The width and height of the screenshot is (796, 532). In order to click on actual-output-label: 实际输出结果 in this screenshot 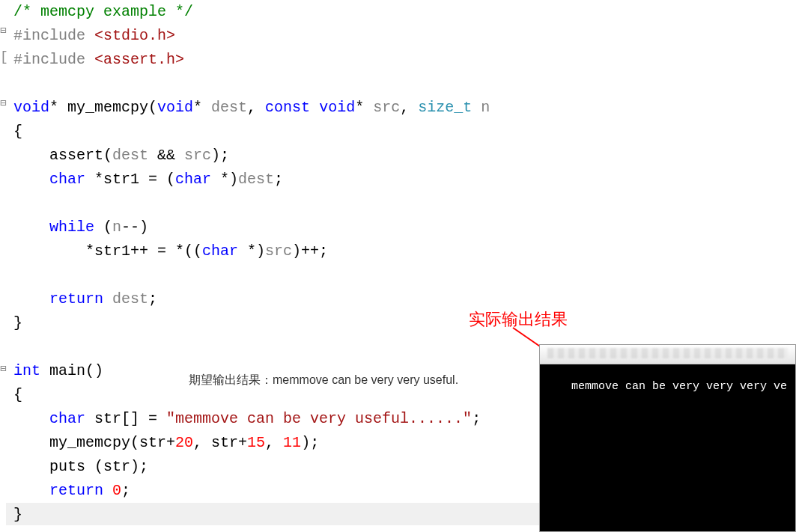, I will do `click(518, 319)`.